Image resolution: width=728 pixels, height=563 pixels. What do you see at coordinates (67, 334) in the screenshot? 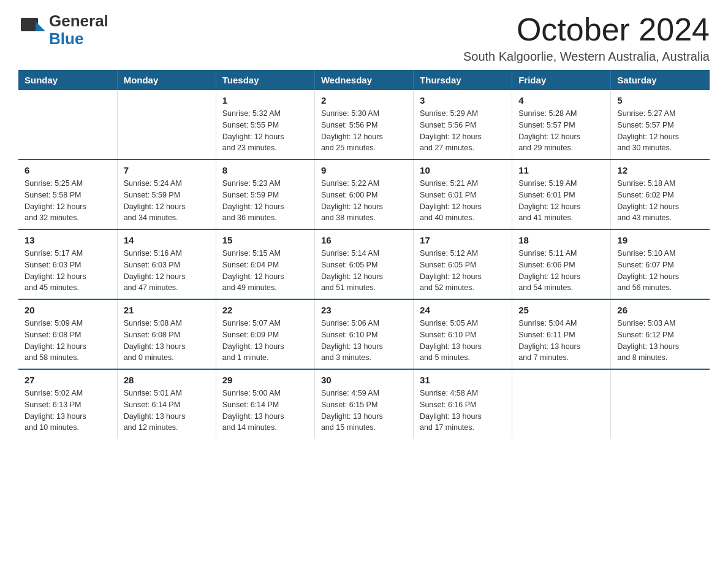
I see `calendar-cell: 20Sunrise: 5:09 AM Sunset: 6:08 PM Dayli…` at bounding box center [67, 334].